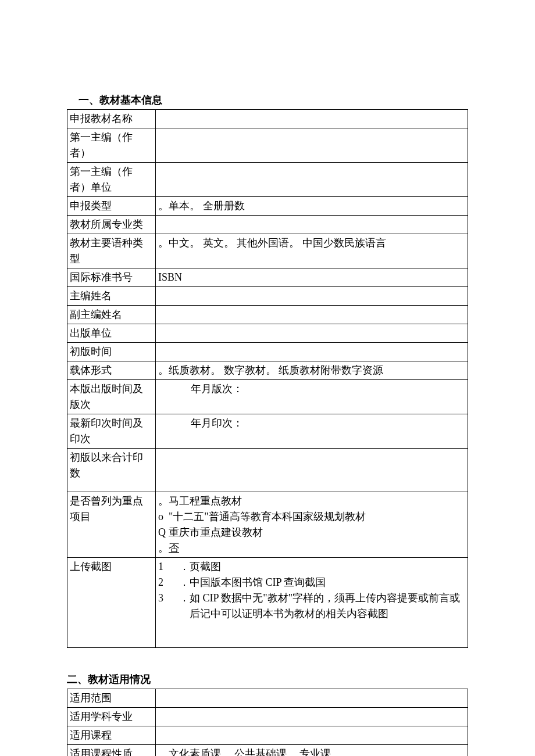  I want to click on value-editor, so click(312, 296).